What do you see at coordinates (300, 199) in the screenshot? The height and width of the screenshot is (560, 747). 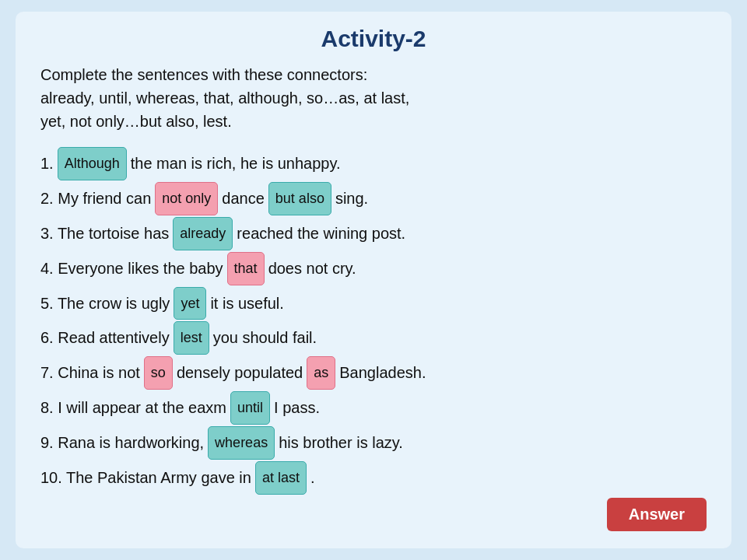 I see `connector-but-also: but also` at bounding box center [300, 199].